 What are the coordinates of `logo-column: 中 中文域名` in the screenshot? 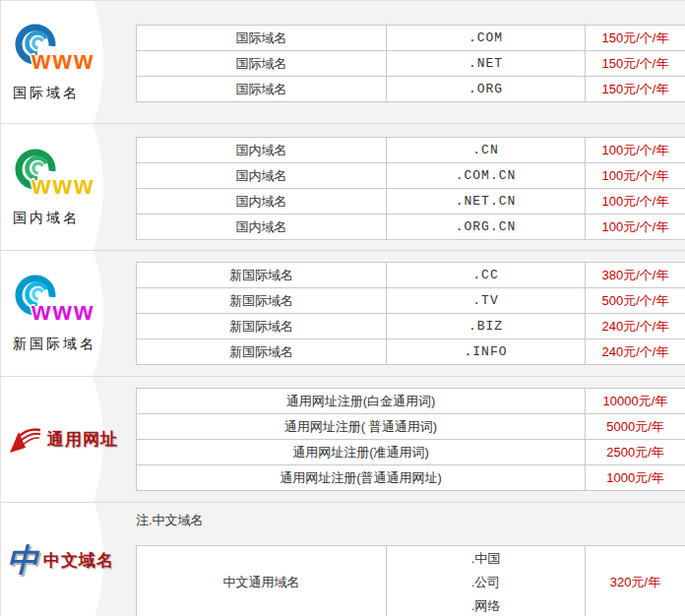 It's located at (69, 559).